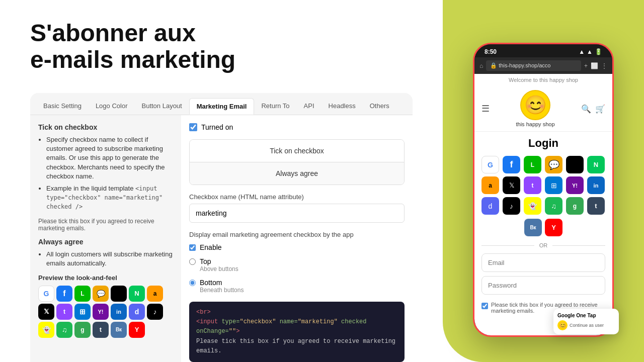 The width and height of the screenshot is (644, 362). I want to click on always-bullet-1: All login customers will subscribe marke…, so click(110, 259).